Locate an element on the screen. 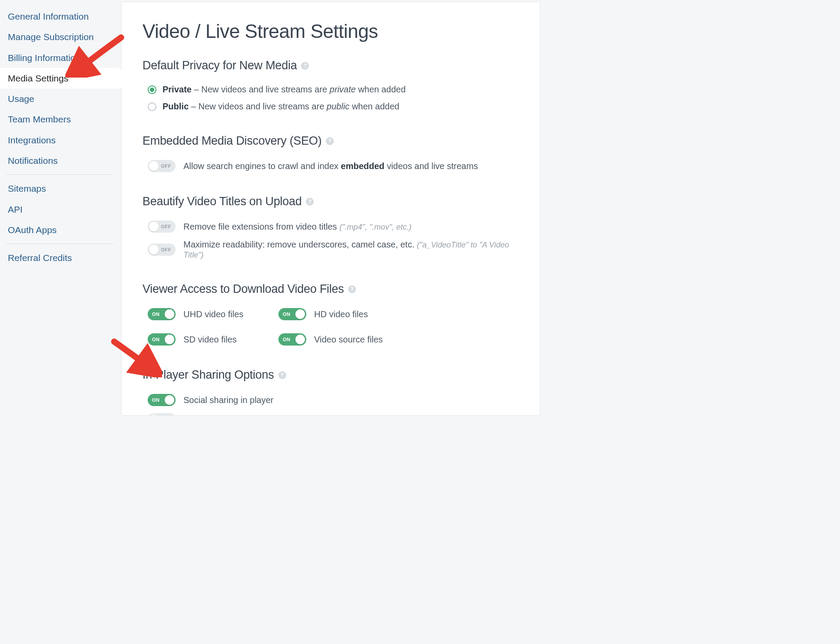 The height and width of the screenshot is (644, 840). section-title-sharing: In-Player Sharing Options is located at coordinates (208, 375).